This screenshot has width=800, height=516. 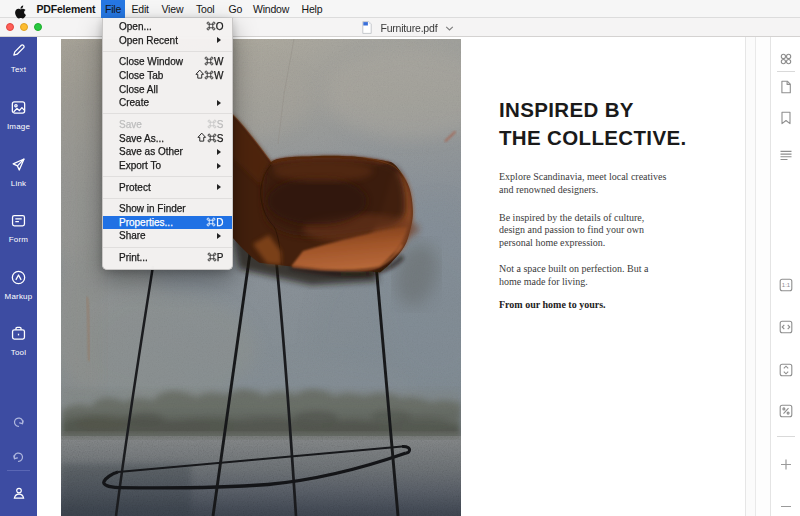 What do you see at coordinates (786, 285) in the screenshot?
I see `svg-text: 1:1` at bounding box center [786, 285].